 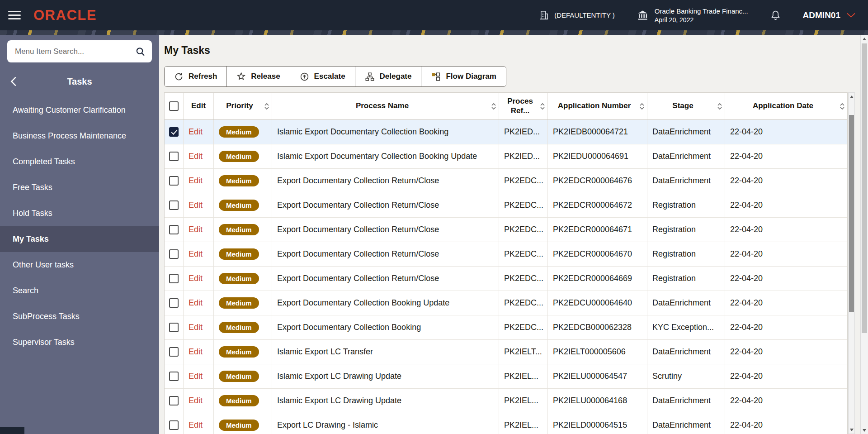 I want to click on header-cell-application-date: Application Date, so click(x=786, y=106).